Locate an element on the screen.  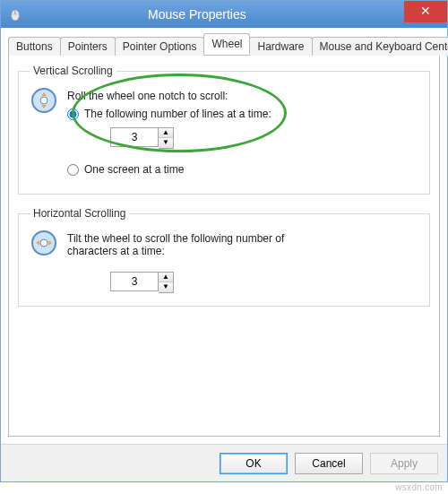
close-icon: ✕ is located at coordinates (426, 11).